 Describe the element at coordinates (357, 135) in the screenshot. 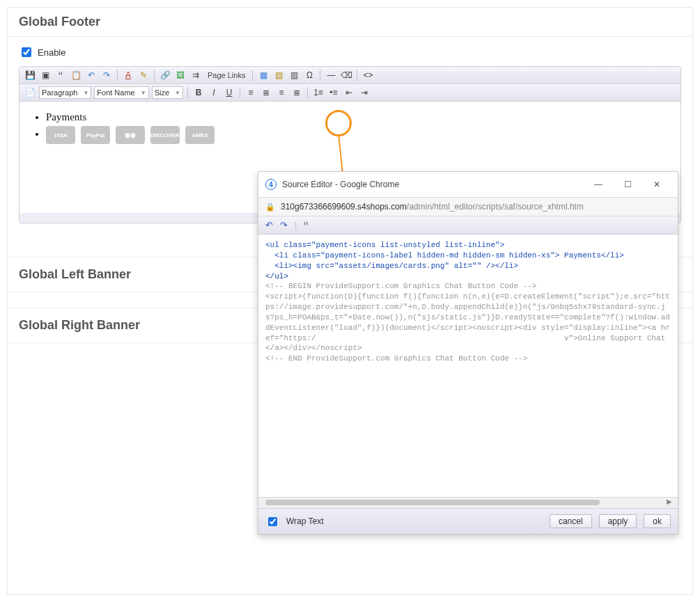

I see `payment-cards-row: VISA PayPal ◉◉ DISCOVER AMEX` at that location.